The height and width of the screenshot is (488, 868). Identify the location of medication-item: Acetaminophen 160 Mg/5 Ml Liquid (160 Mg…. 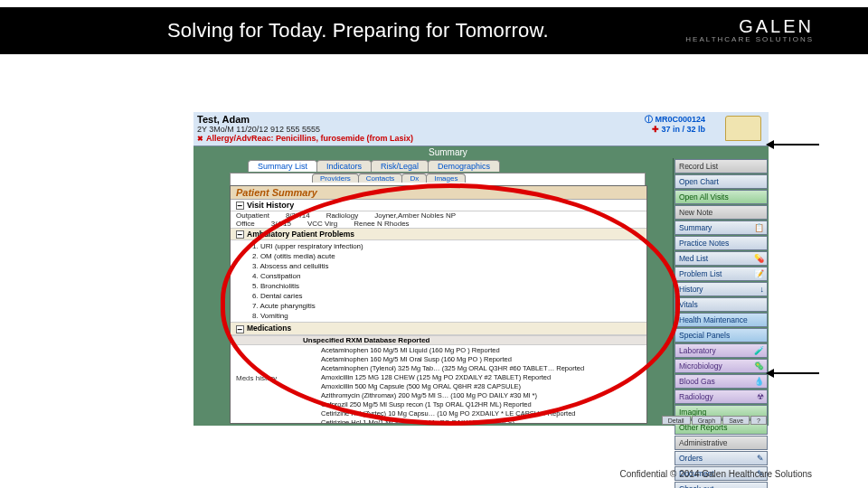
(480, 351).